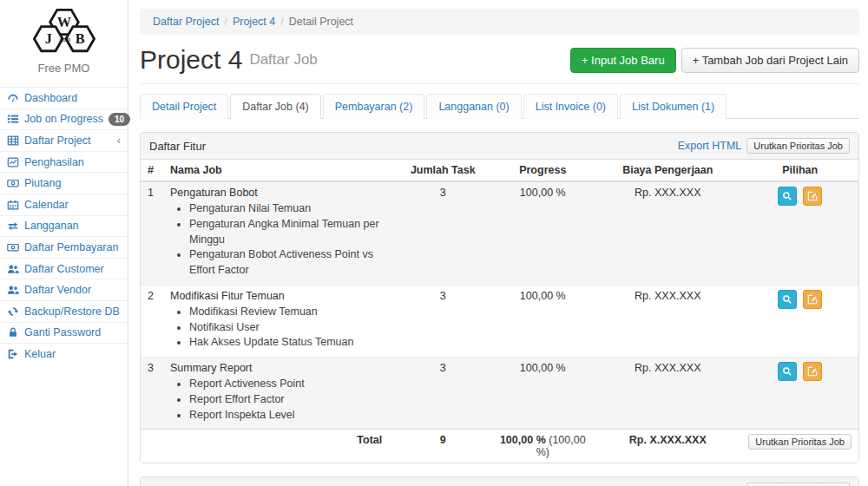  I want to click on sidebar-item-label: Keluar, so click(40, 354).